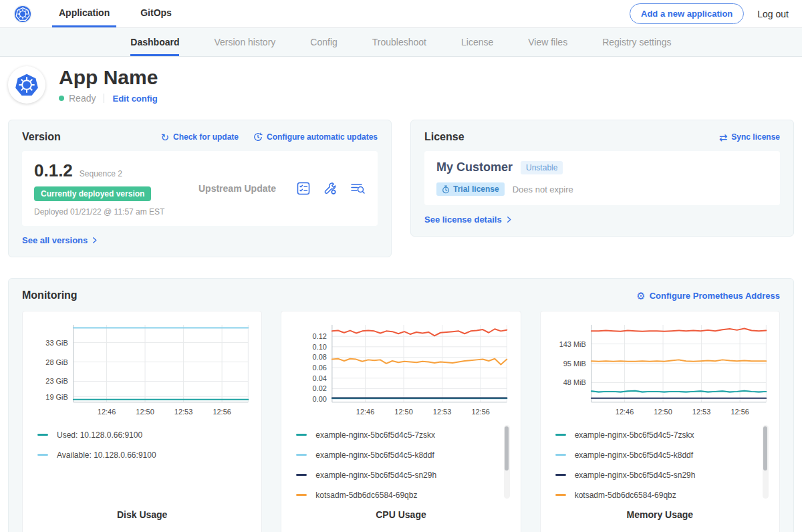 This screenshot has height=532, width=802. What do you see at coordinates (57, 381) in the screenshot?
I see `svg-text: 23 GiB` at bounding box center [57, 381].